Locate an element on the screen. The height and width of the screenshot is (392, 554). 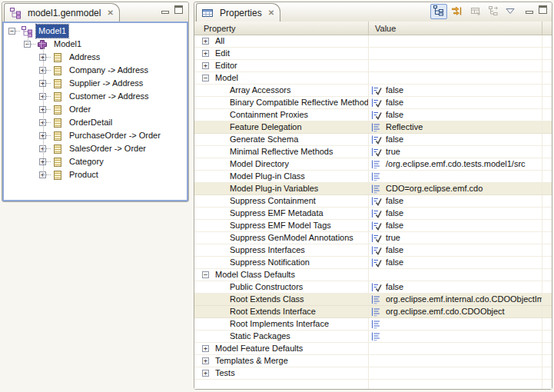
property-row: Root Extends Classorg.eclipse.emf.intern… is located at coordinates (373, 300).